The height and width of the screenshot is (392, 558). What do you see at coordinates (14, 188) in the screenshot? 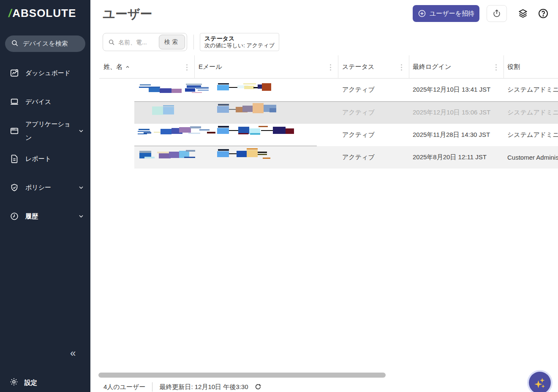
I see `policies-icon` at bounding box center [14, 188].